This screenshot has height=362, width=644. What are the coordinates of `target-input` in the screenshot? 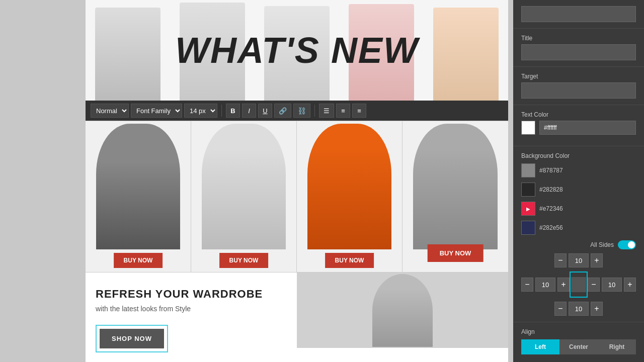 It's located at (579, 90).